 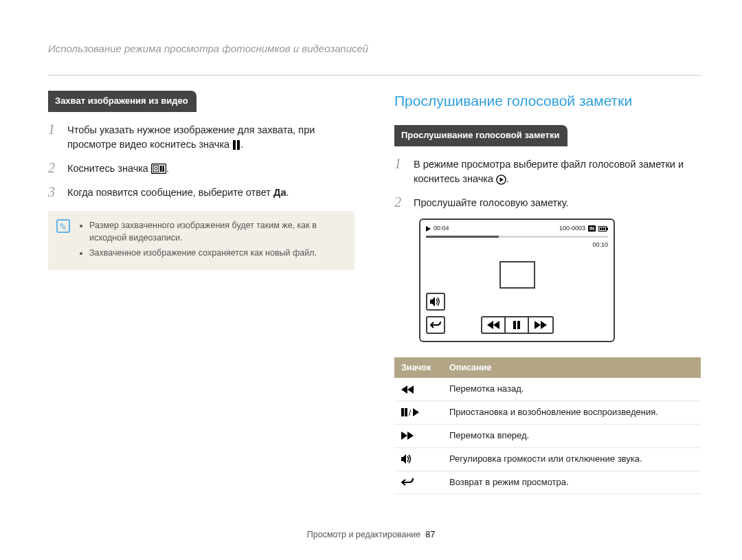 What do you see at coordinates (201, 137) in the screenshot?
I see `left-step-1: 1 Чтобы указать нужное изображение для з…` at bounding box center [201, 137].